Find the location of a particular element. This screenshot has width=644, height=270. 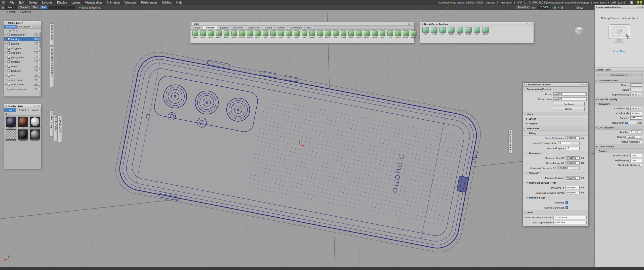

shader-tile: DefaultShader#2 is located at coordinates (35, 123).